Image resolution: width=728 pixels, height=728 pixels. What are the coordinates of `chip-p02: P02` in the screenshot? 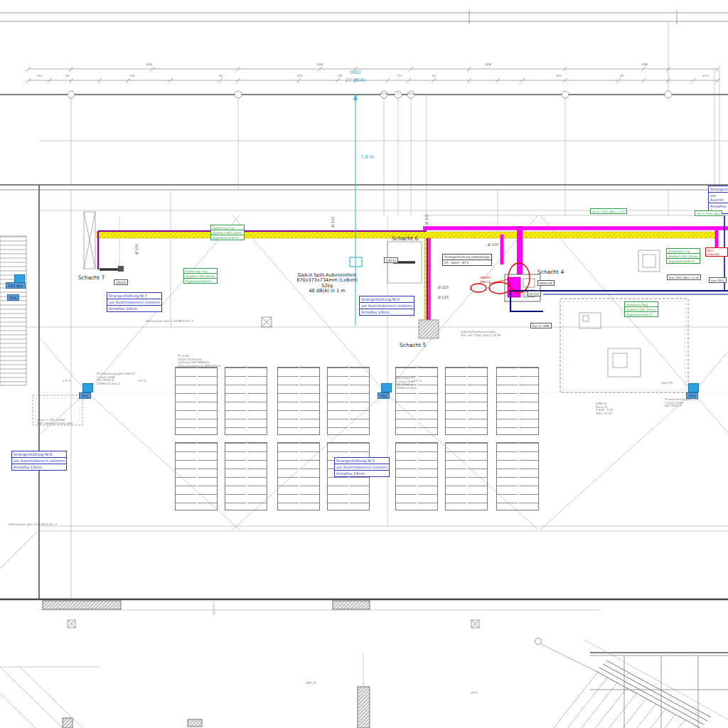 It's located at (384, 395).